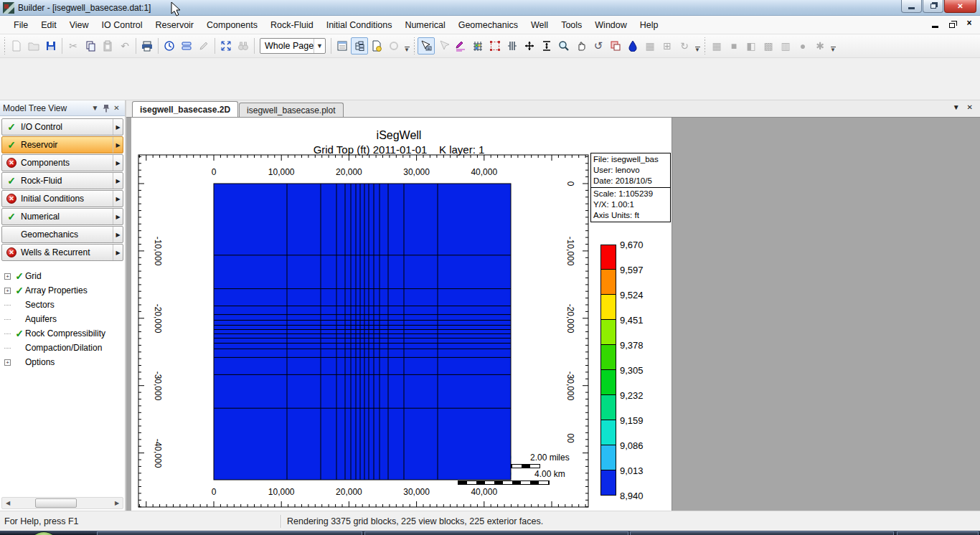 Image resolution: width=980 pixels, height=535 pixels. Describe the element at coordinates (684, 46) in the screenshot. I see `grid-rotate-button: ↻` at that location.